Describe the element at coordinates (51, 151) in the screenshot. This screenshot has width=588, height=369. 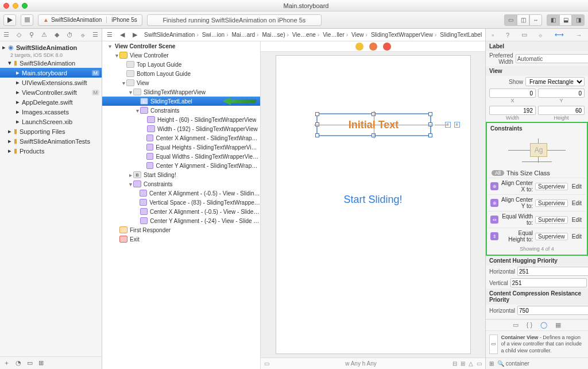
I see `nav-group-products: ▸▮Products` at that location.